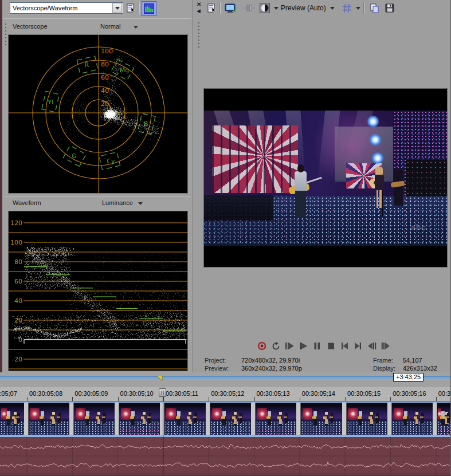 The height and width of the screenshot is (476, 451). What do you see at coordinates (409, 394) in the screenshot?
I see `ruler-timecode: 00:30:05;16` at bounding box center [409, 394].